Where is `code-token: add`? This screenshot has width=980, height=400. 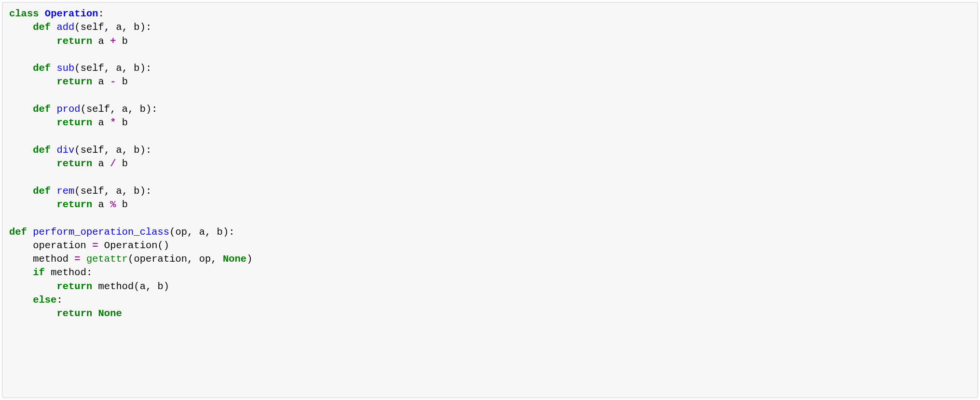 code-token: add is located at coordinates (66, 27).